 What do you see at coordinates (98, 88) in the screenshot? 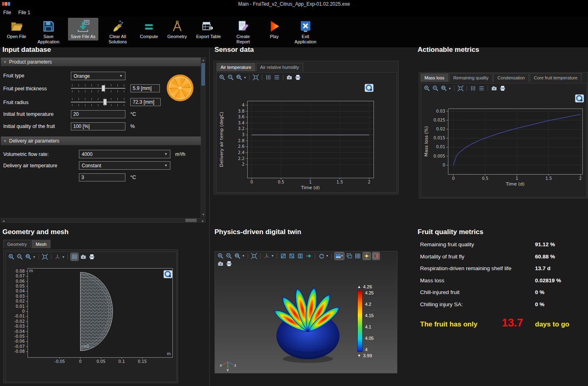
I see `peel-thickness-slider` at bounding box center [98, 88].